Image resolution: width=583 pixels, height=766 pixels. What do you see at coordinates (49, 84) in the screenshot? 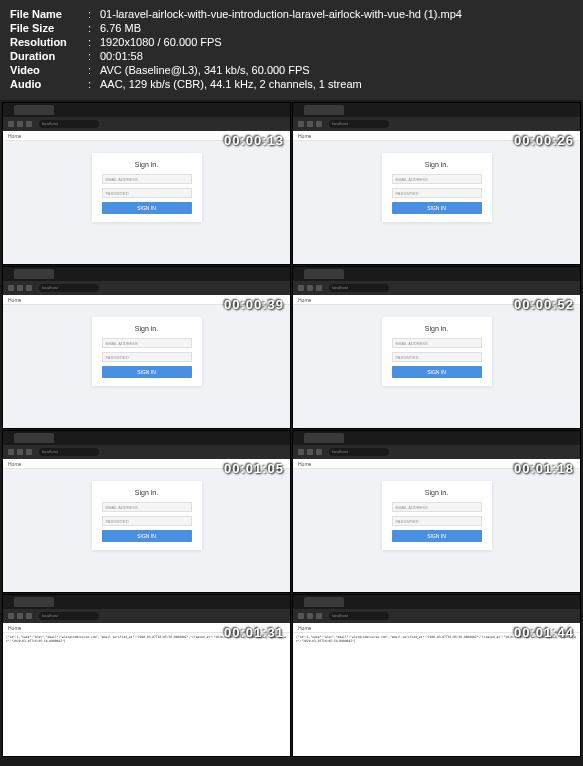
I see `info-label: Audio` at bounding box center [49, 84].